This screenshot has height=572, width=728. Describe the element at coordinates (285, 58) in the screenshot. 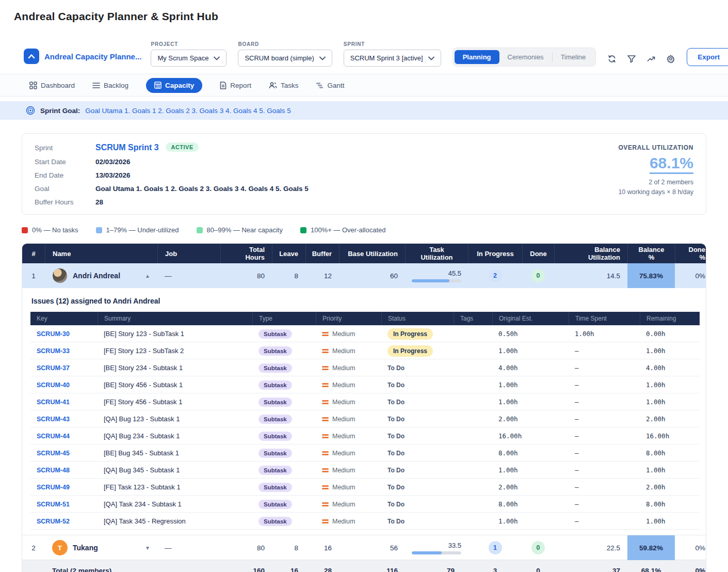

I see `board-select: SCRUM board (simple)` at that location.